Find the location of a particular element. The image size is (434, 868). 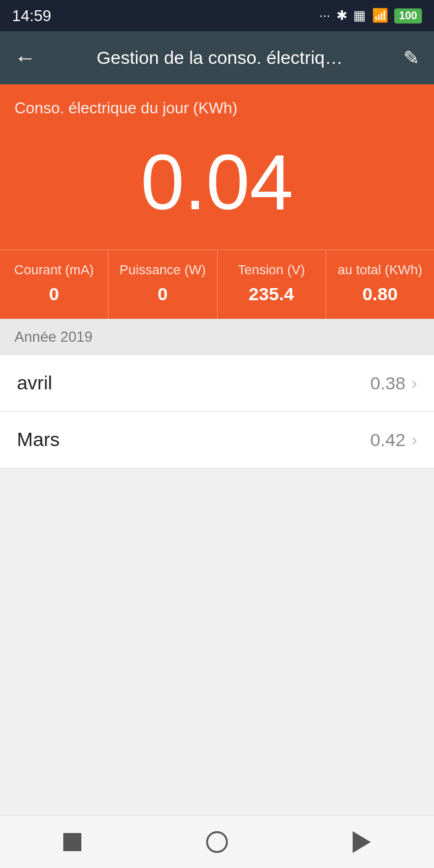

circle-icon is located at coordinates (217, 842).